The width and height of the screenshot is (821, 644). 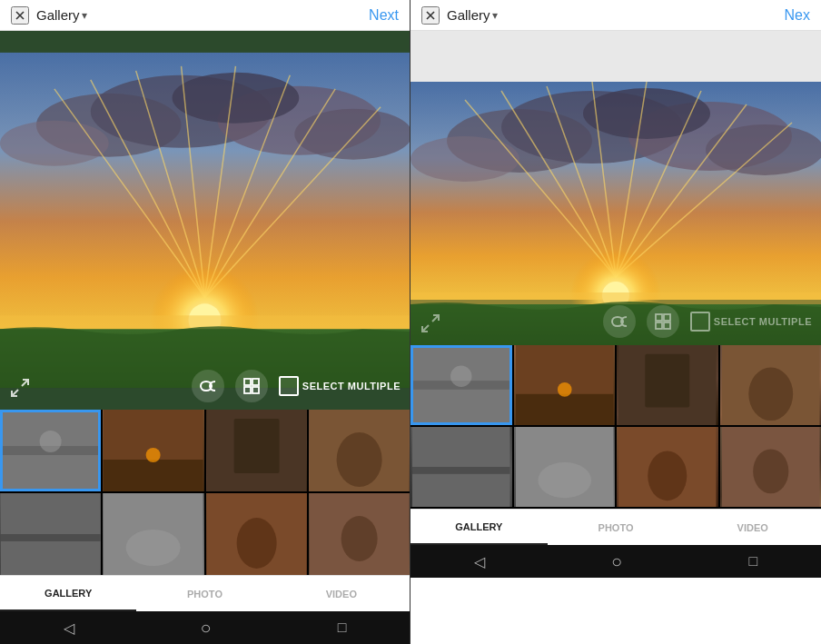 I want to click on left-select-multiple-button: SELECT MULTIPLE, so click(x=340, y=386).